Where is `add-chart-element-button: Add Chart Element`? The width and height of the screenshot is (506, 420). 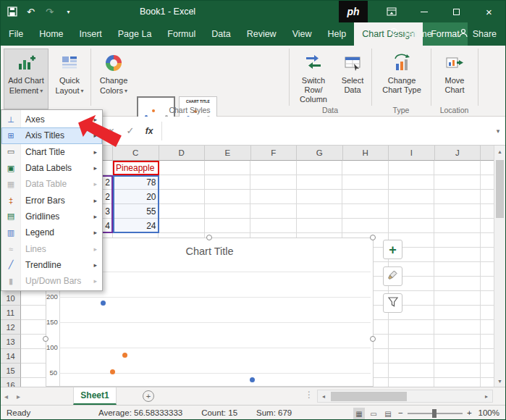 add-chart-element-button: Add Chart Element is located at coordinates (26, 79).